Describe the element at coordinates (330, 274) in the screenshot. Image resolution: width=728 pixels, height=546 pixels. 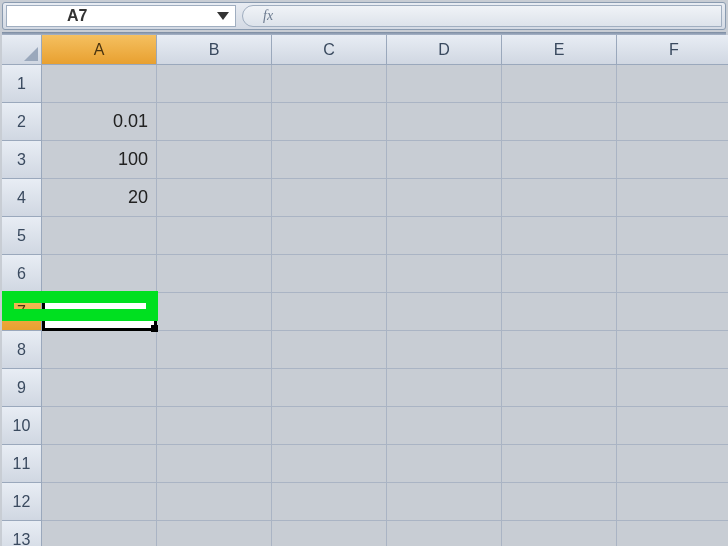
I see `cell-C6` at that location.